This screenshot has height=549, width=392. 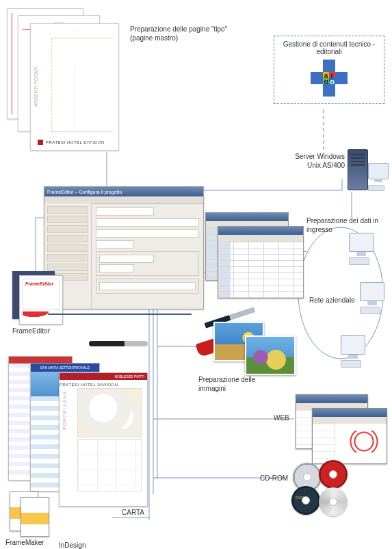 I want to click on page-header-text: ·, so click(x=75, y=30).